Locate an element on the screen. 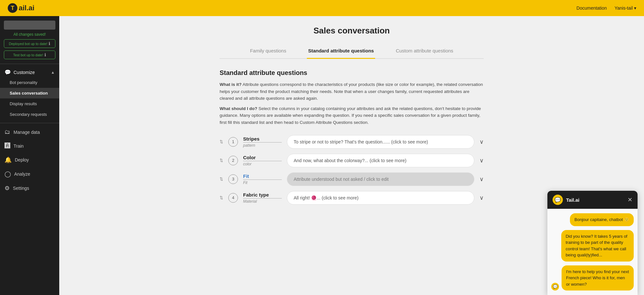  analyze-label: Analyze is located at coordinates (22, 174).